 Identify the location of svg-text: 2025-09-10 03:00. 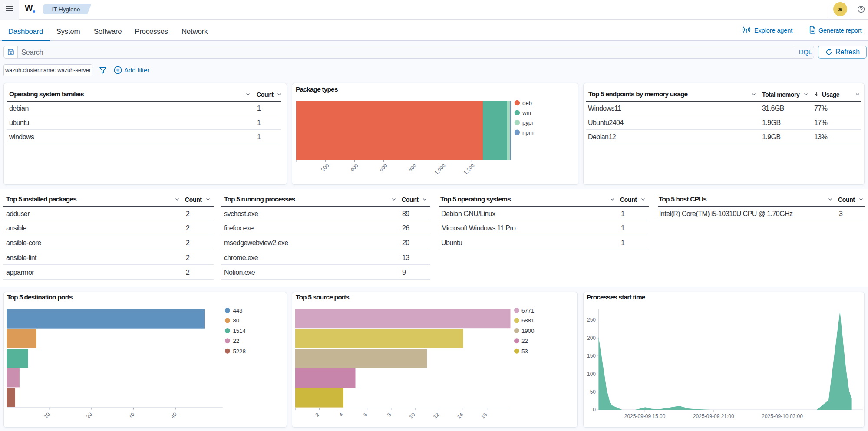
(782, 416).